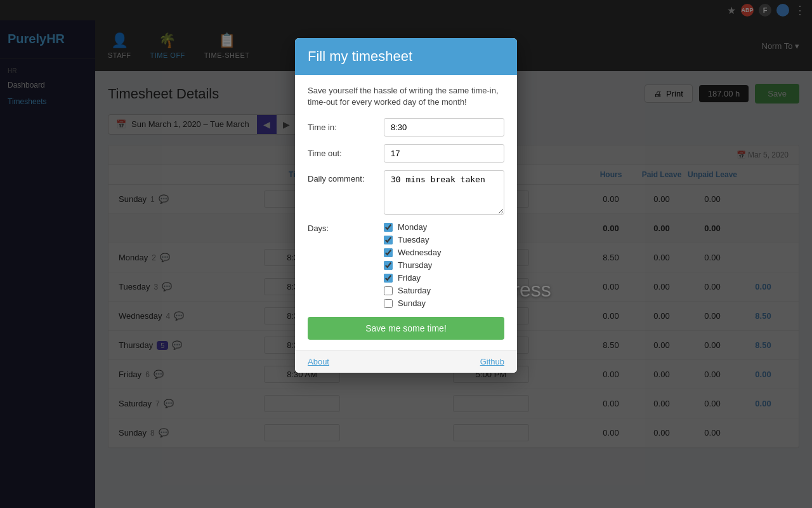  What do you see at coordinates (388, 227) in the screenshot?
I see `checkbox-monday` at bounding box center [388, 227].